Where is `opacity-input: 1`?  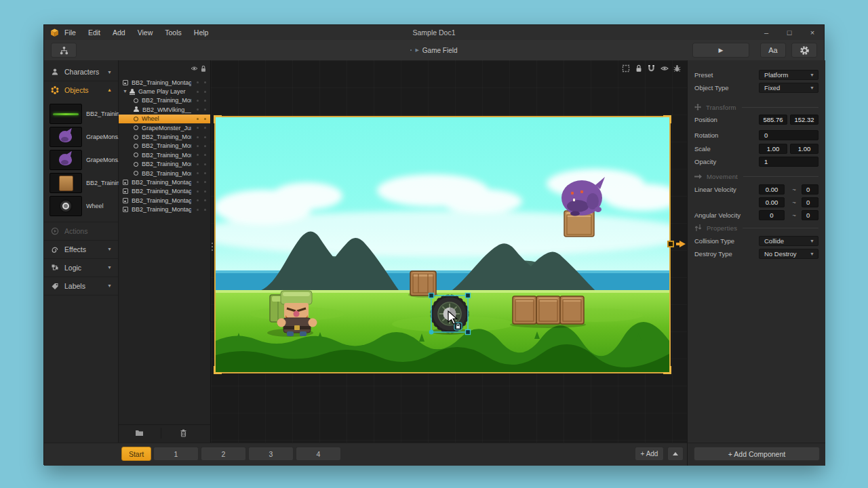
opacity-input: 1 is located at coordinates (789, 161).